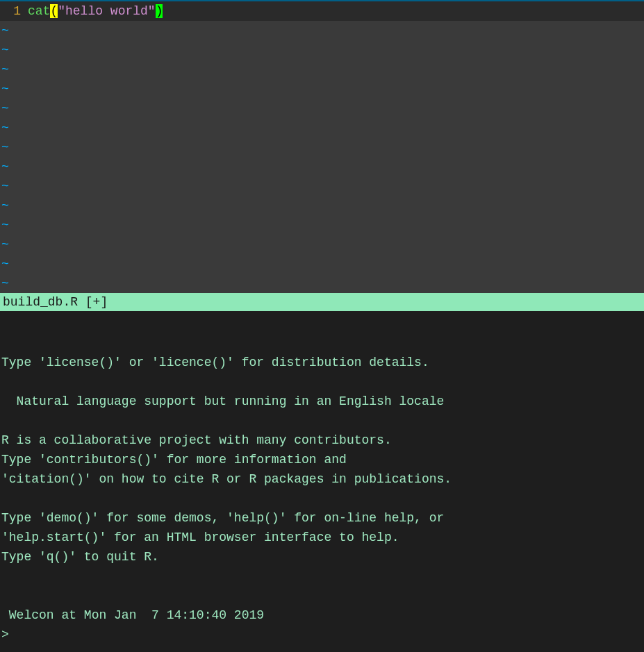 The width and height of the screenshot is (644, 652). Describe the element at coordinates (322, 401) in the screenshot. I see `terminal-line: Natural language support but running in …` at that location.